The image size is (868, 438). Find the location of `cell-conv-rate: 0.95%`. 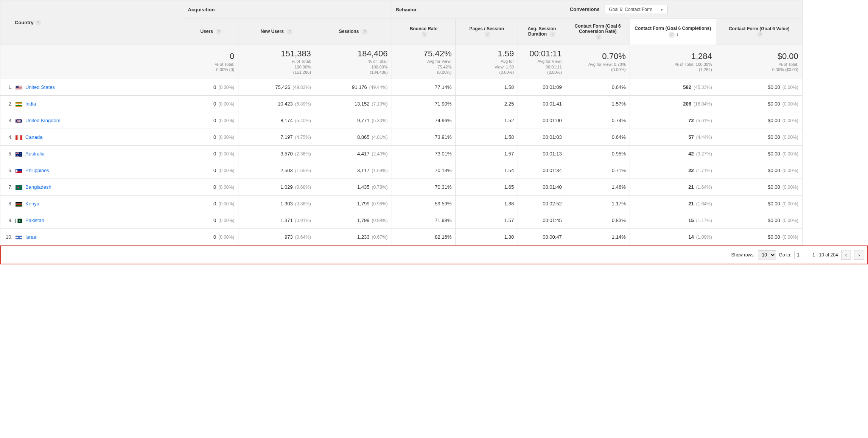

cell-conv-rate: 0.95% is located at coordinates (598, 154).